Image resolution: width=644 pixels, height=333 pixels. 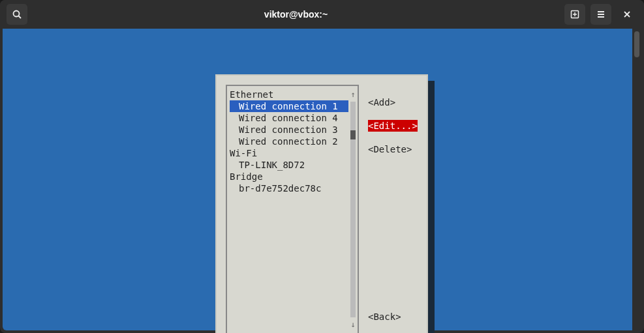 I want to click on connection-item: TP-LINK_8D72, so click(x=289, y=165).